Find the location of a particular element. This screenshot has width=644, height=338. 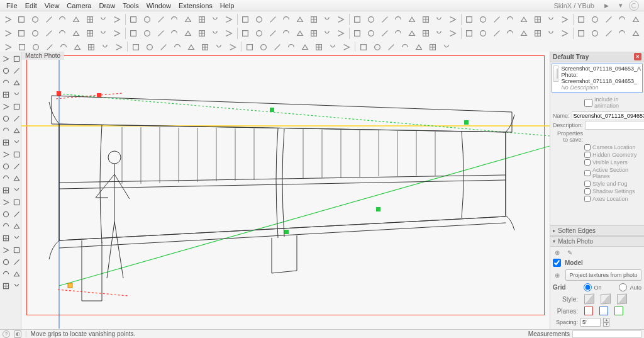

play-icon: ▶ is located at coordinates (606, 6).